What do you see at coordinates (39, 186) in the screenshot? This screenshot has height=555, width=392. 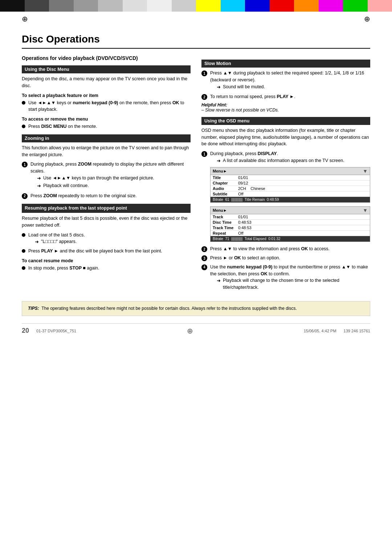 I see `arrow-symbol-2: ➜` at bounding box center [39, 186].